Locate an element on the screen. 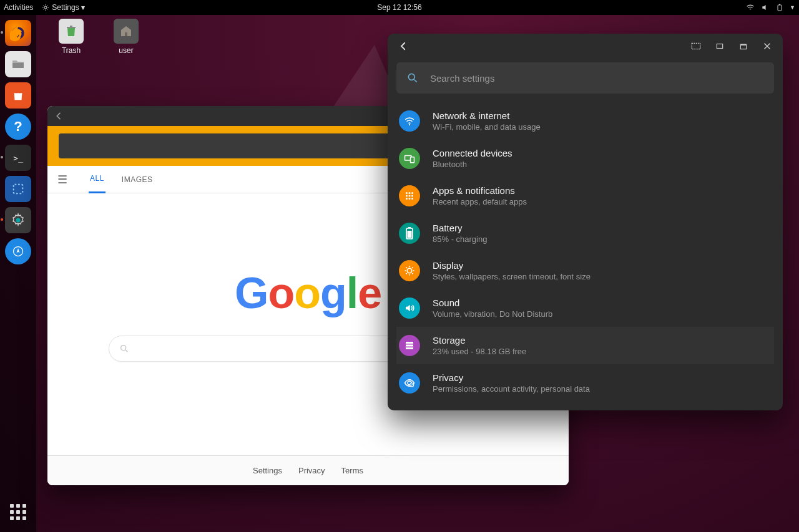 The image size is (799, 532). footer-terms-link: Terms is located at coordinates (352, 470).